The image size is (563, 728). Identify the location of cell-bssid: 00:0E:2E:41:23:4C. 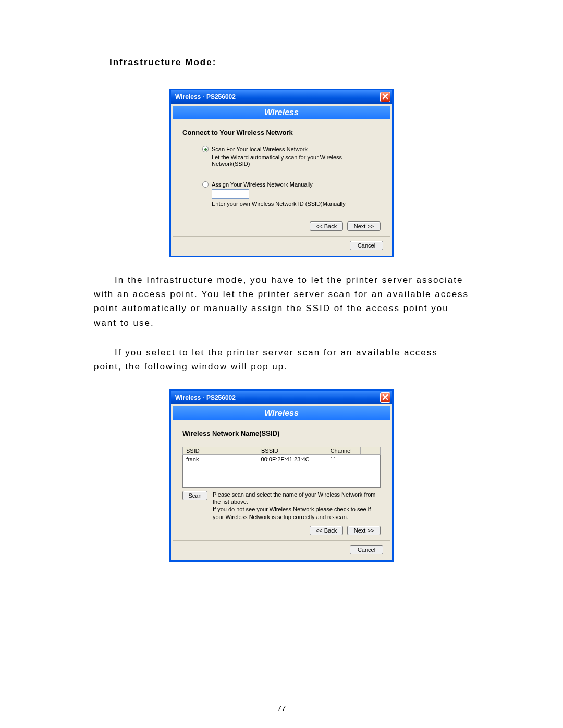
(293, 460).